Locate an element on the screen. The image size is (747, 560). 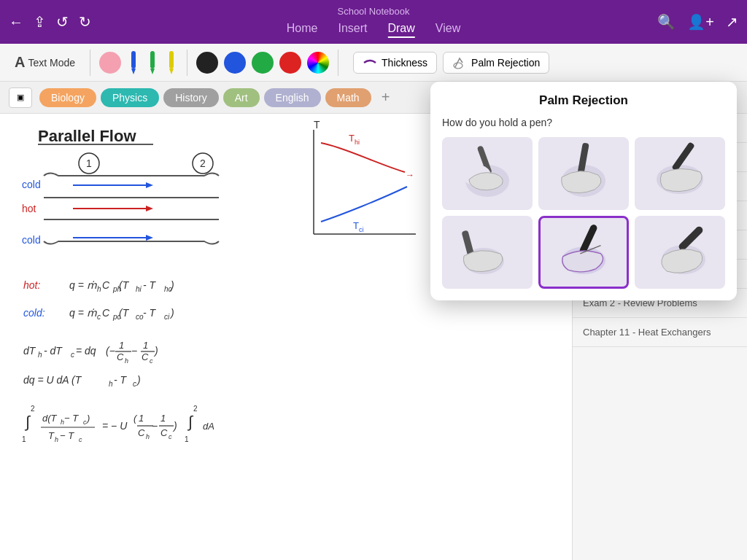
svg-text: 2 is located at coordinates (33, 408).